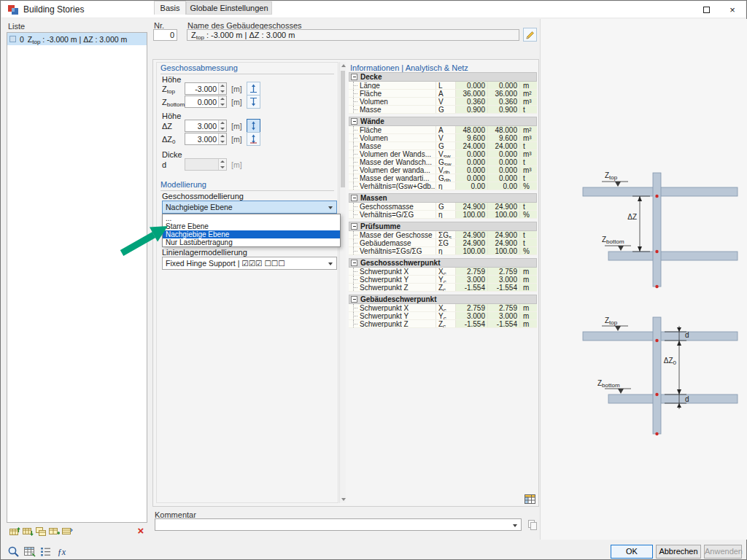 This screenshot has height=560, width=747. I want to click on hoehe1-label: Höhe, so click(171, 79).